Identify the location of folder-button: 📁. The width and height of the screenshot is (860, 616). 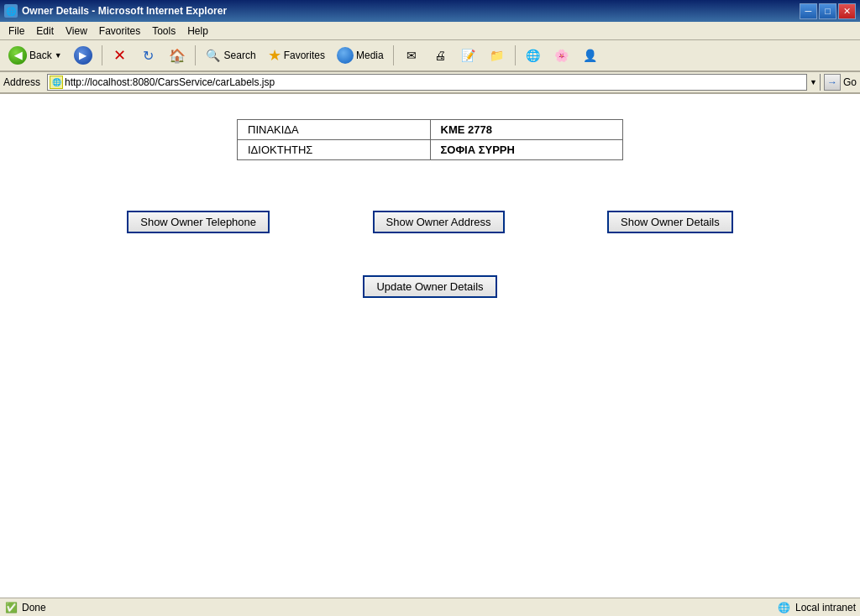
(497, 55).